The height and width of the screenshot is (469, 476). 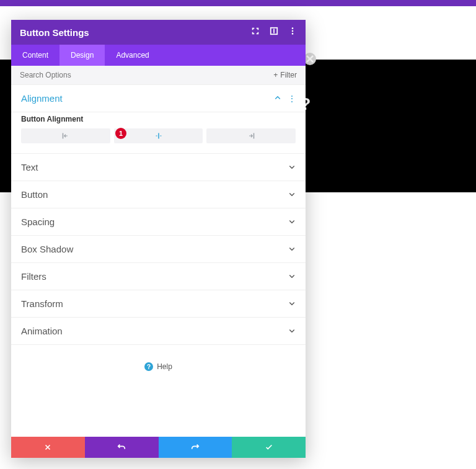 What do you see at coordinates (55, 32) in the screenshot?
I see `panel-title: Button Settings` at bounding box center [55, 32].